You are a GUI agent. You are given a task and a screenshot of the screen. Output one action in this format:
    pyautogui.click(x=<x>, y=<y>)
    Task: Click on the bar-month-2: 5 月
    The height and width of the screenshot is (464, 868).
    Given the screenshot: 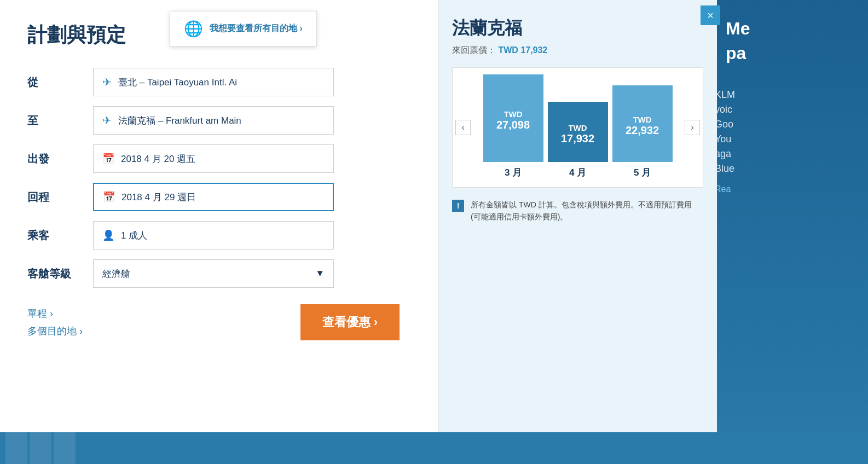 What is the action you would take?
    pyautogui.click(x=643, y=173)
    